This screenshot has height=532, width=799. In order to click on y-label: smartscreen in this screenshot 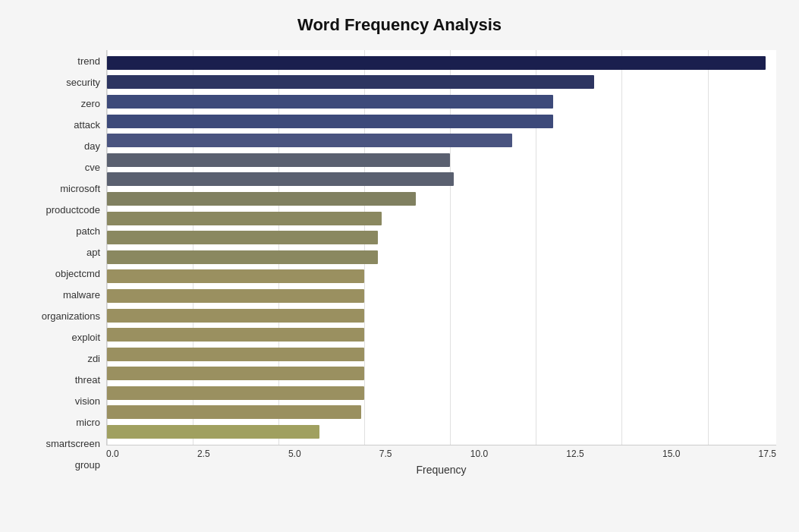, I will do `click(73, 444)`.